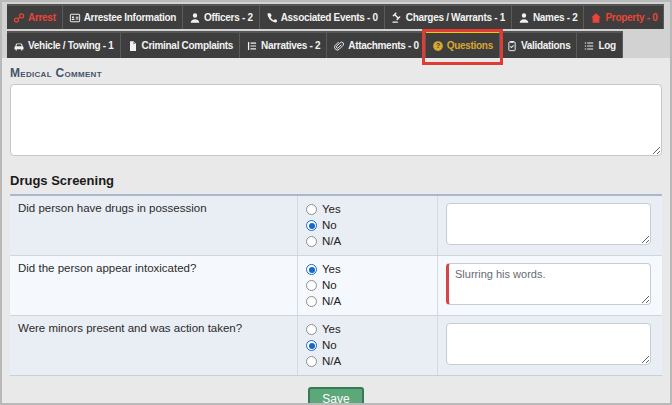 The height and width of the screenshot is (405, 672). I want to click on officer-icon, so click(195, 18).